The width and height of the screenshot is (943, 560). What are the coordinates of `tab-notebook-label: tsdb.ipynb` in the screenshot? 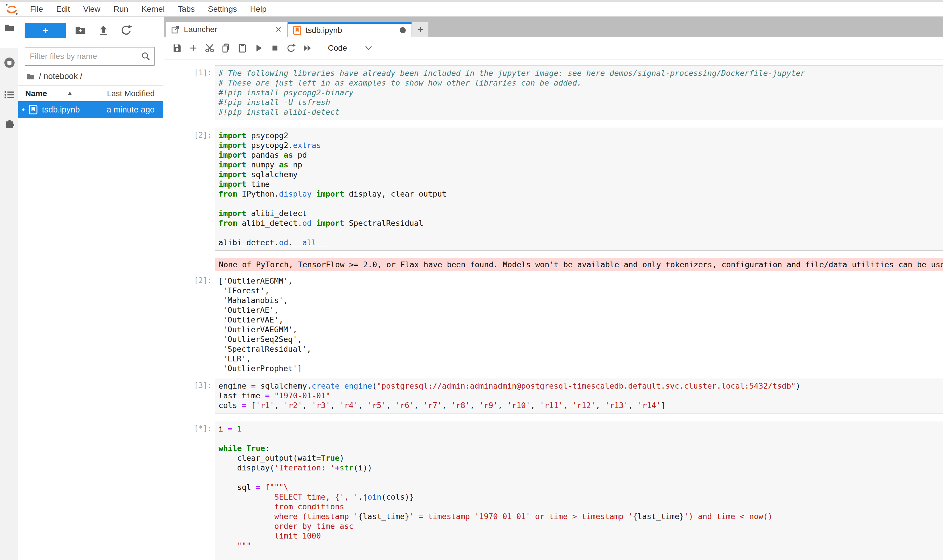 It's located at (324, 30).